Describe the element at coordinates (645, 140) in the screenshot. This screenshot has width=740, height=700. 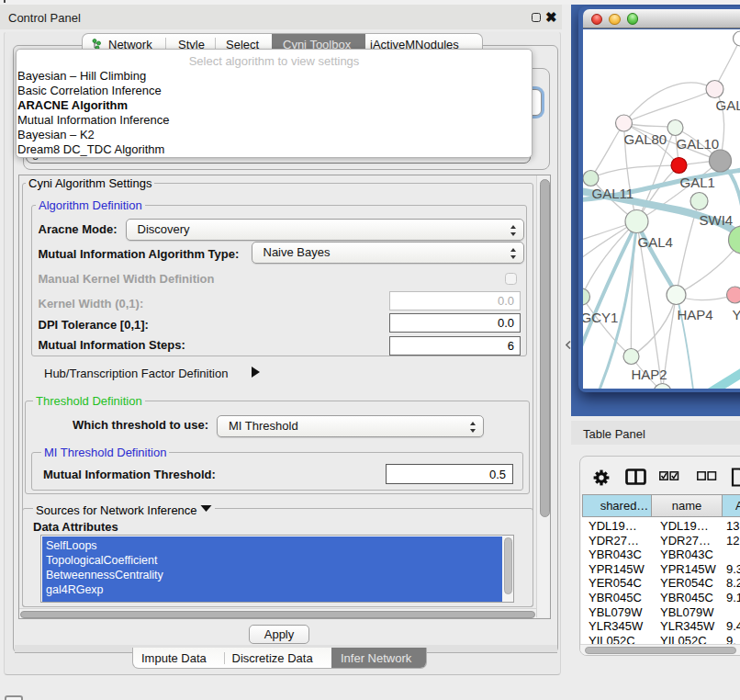
I see `svg-text: GAL80` at that location.